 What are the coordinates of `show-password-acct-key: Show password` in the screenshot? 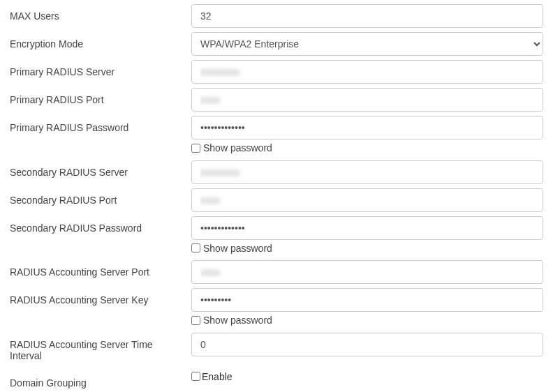 It's located at (367, 321).